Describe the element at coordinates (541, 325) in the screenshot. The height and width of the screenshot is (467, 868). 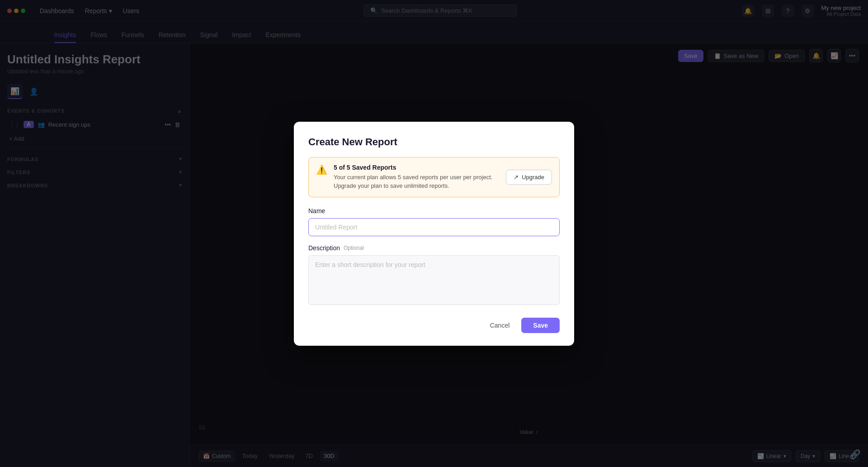
I see `save-report-button: Save` at that location.